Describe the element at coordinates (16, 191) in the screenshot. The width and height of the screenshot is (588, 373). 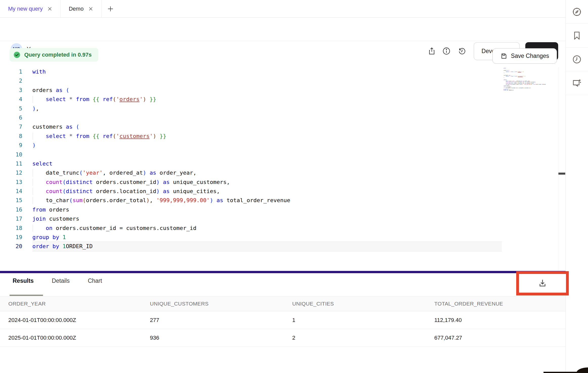
I see `line-number: 14` at that location.